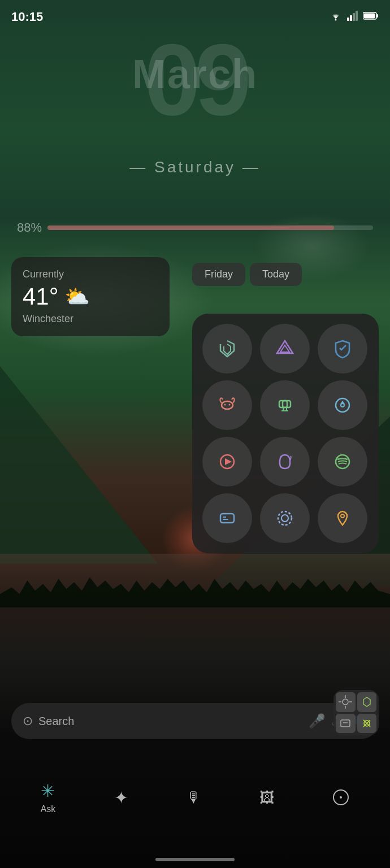 This screenshot has width=390, height=868. I want to click on dock-image: 🖼, so click(267, 798).